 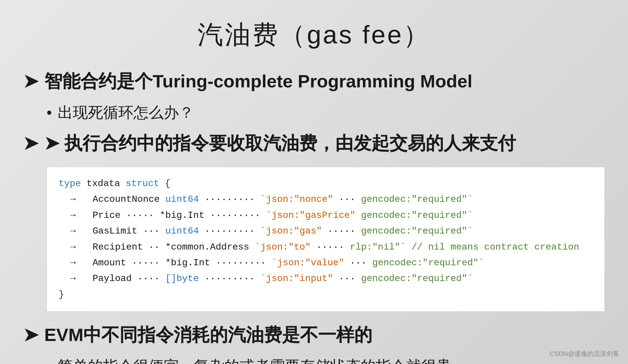 What do you see at coordinates (126, 112) in the screenshot?
I see `sub-text-1: 出现死循环怎么办？` at bounding box center [126, 112].